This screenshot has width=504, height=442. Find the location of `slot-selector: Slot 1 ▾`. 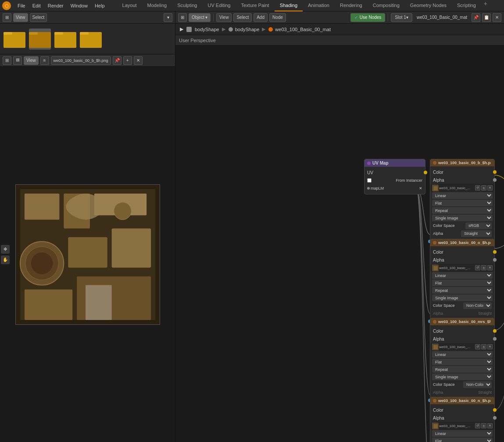

slot-selector: Slot 1 ▾ is located at coordinates (402, 18).